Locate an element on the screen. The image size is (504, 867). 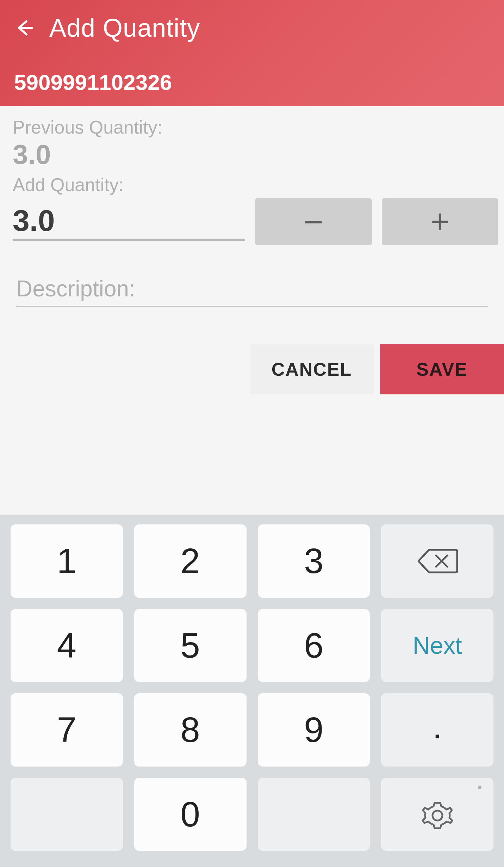
header-top-row: Add Quantity is located at coordinates (252, 28).